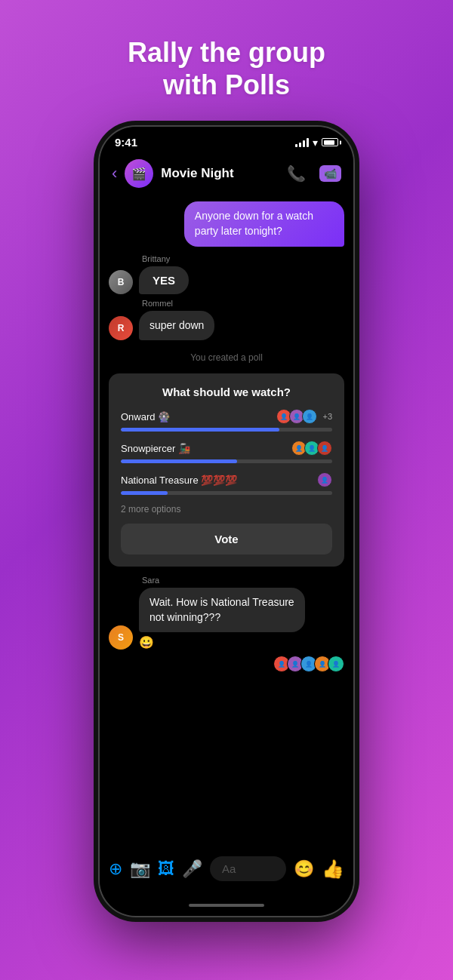 This screenshot has height=980, width=453. I want to click on poll-question: What should we watch?, so click(226, 392).